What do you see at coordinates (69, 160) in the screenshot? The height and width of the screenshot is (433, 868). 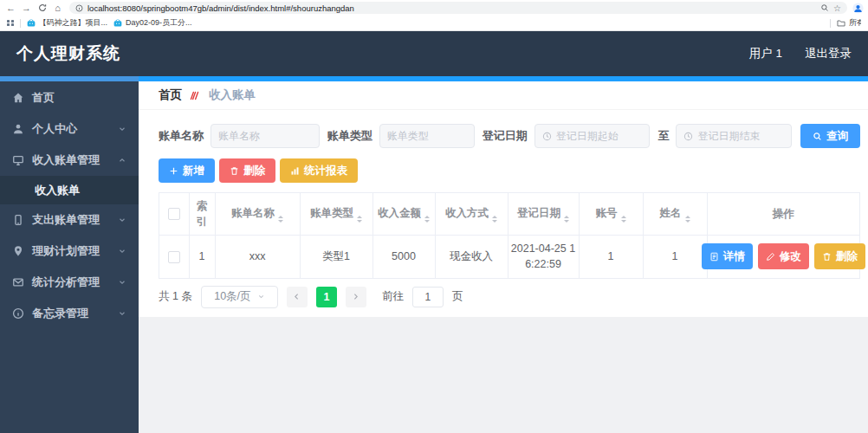 I see `sidebar-item-income-bill-mgmt: 收入账单管理` at bounding box center [69, 160].